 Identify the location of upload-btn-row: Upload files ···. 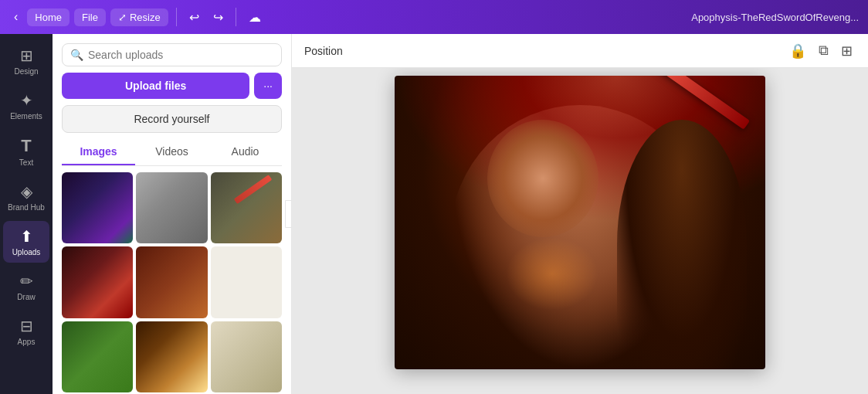
(171, 86).